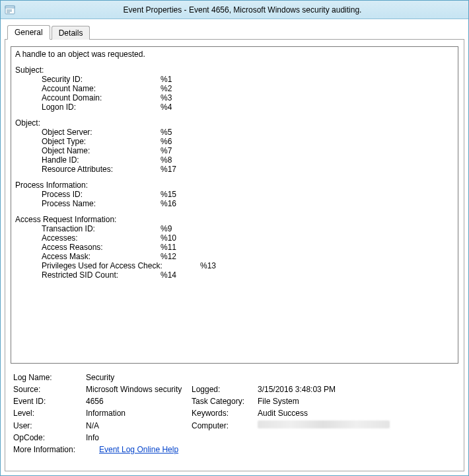 The width and height of the screenshot is (469, 476). I want to click on user-val: N/A, so click(139, 426).